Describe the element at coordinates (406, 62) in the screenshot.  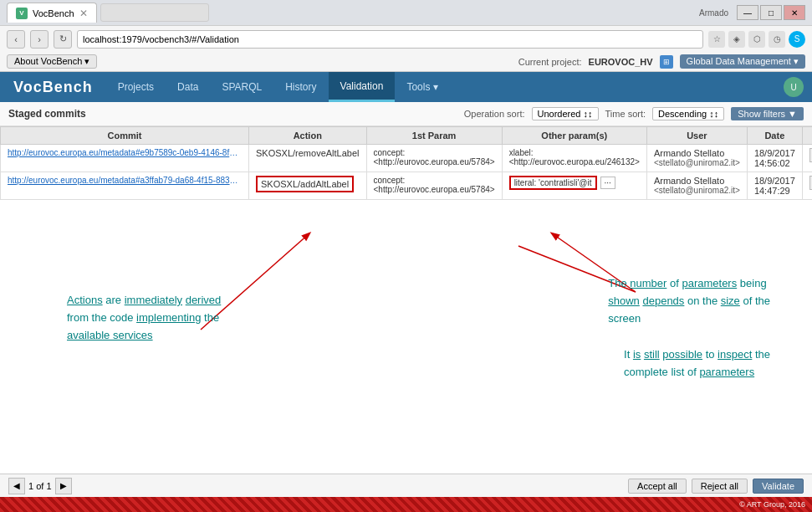
I see `app-menu-bar: About VocBench ▾ Current project: EUROVO…` at that location.